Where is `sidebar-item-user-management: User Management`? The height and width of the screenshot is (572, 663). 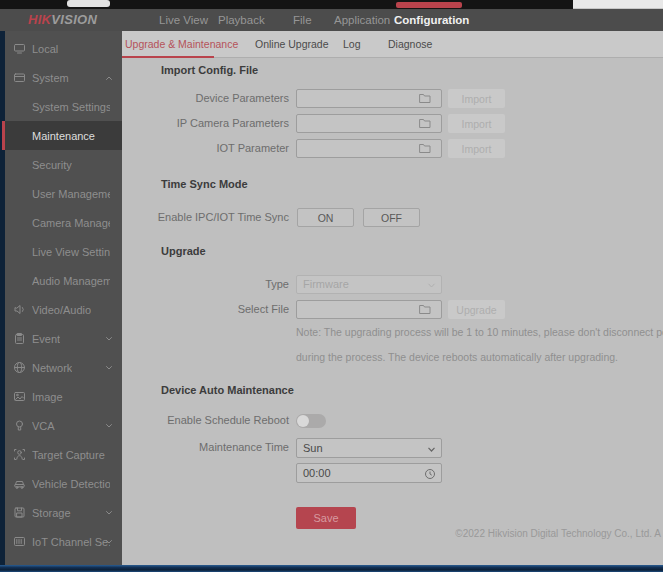 sidebar-item-user-management: User Management is located at coordinates (64, 194).